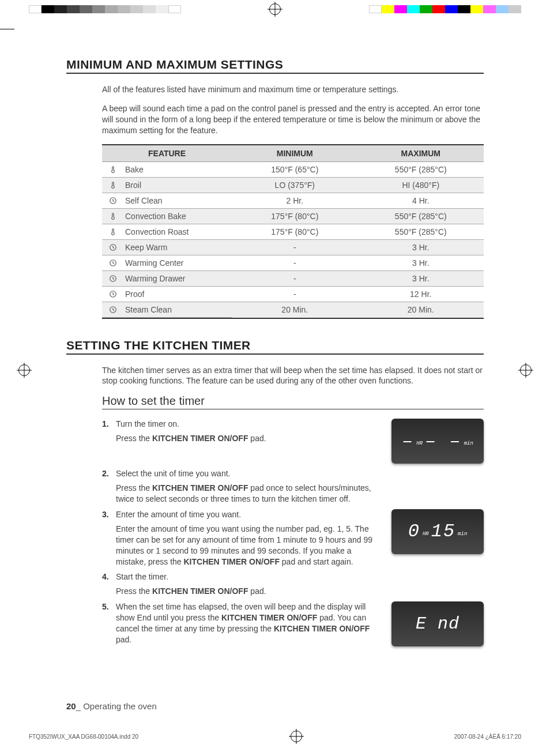  I want to click on feature-cell: Convection Roast, so click(167, 232).